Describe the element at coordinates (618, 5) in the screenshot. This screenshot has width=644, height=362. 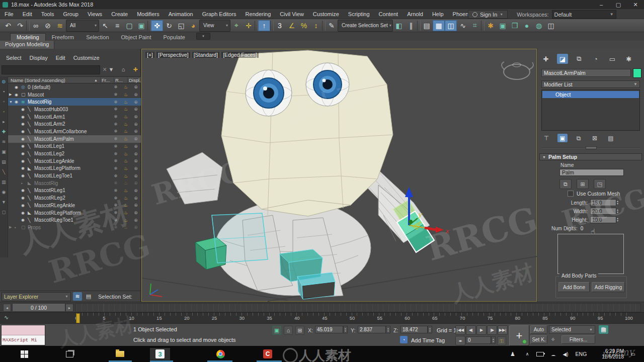
I see `maximize-button: ▢` at that location.